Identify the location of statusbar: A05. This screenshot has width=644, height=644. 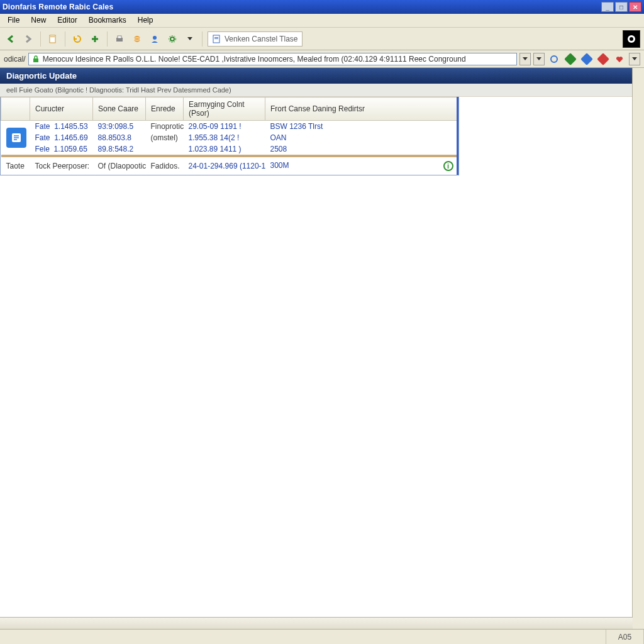
(322, 636).